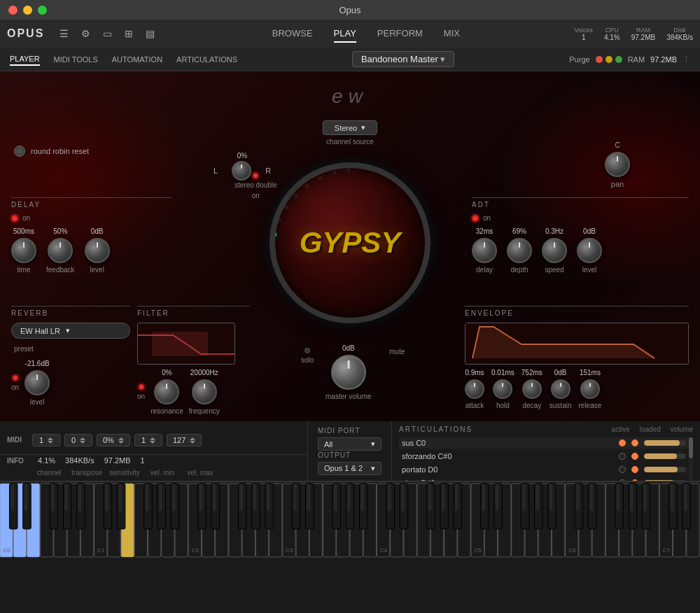 The width and height of the screenshot is (700, 613). I want to click on pan-knob, so click(617, 164).